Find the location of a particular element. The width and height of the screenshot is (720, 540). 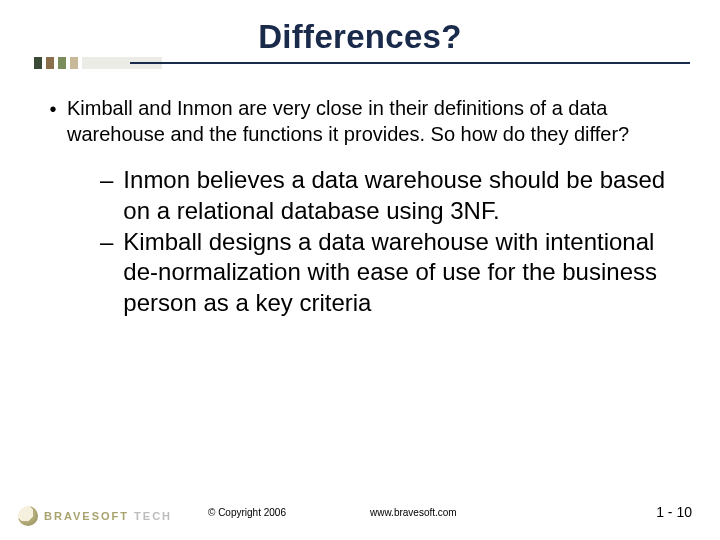

footer: BRAVESOFT TECH © Copyright 2006 www.brav… is located at coordinates (360, 512).